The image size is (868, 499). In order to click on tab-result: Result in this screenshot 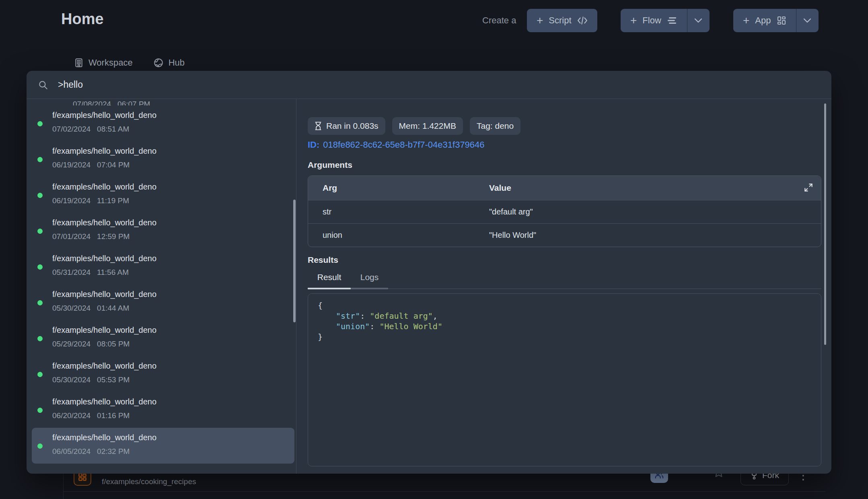, I will do `click(329, 279)`.